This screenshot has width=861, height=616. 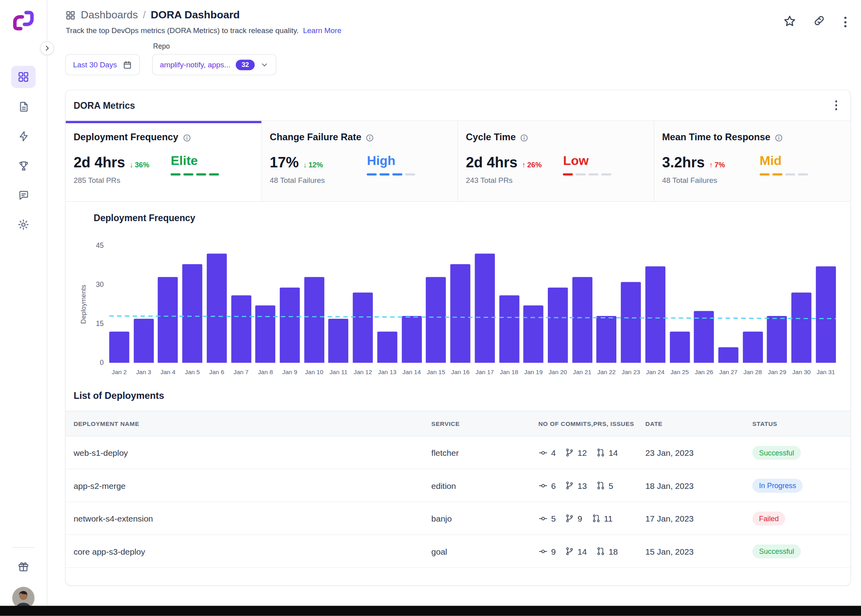 I want to click on tab-label: Deployment Frequency, so click(x=126, y=137).